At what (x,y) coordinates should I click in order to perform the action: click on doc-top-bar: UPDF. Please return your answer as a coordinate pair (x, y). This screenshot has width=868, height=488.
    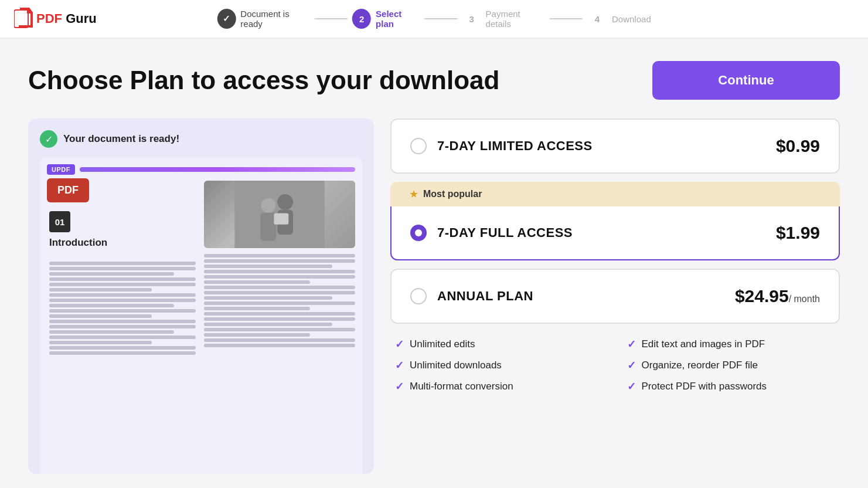
    Looking at the image, I should click on (201, 170).